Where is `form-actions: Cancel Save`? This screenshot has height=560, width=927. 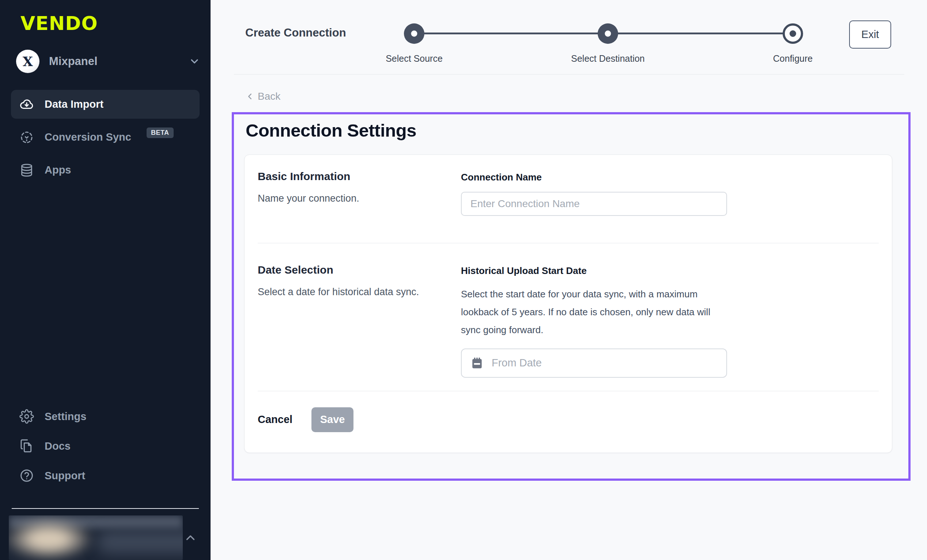 form-actions: Cancel Save is located at coordinates (568, 422).